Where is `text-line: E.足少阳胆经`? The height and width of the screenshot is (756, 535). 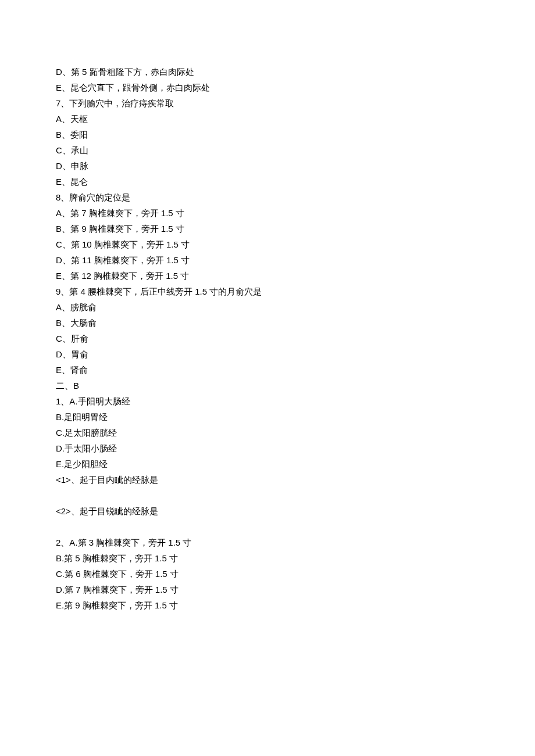 text-line: E.足少阳胆经 is located at coordinates (268, 464).